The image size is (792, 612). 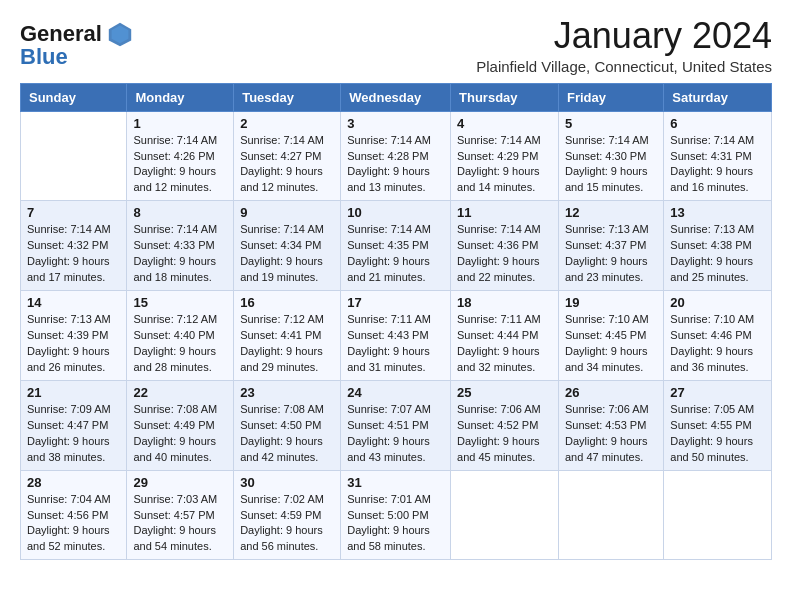 What do you see at coordinates (505, 97) in the screenshot?
I see `header-thursday: Thursday` at bounding box center [505, 97].